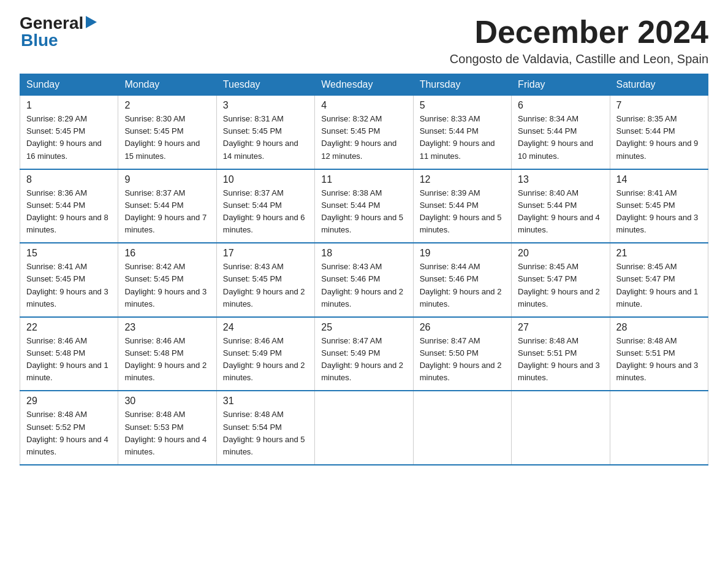 The image size is (728, 563). What do you see at coordinates (265, 85) in the screenshot?
I see `header-tuesday: Tuesday` at bounding box center [265, 85].